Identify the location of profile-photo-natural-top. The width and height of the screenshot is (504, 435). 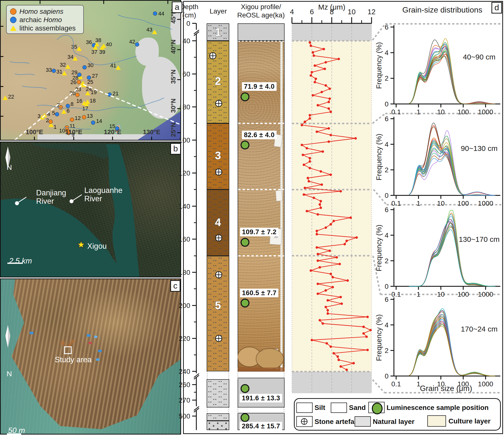
(261, 32).